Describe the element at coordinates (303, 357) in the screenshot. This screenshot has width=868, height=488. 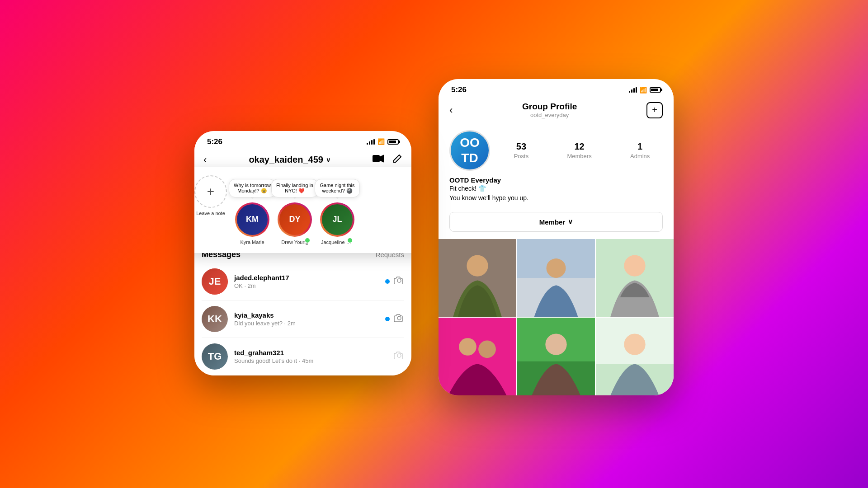
I see `message-item-ted-graham: TG ted_graham321 Sounds good! Let's do i…` at that location.